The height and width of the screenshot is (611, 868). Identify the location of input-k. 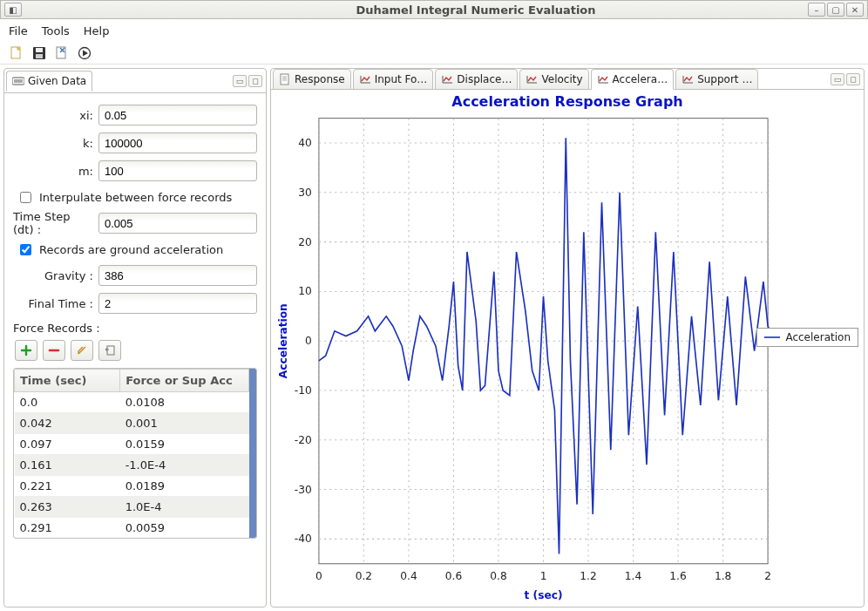
(178, 143).